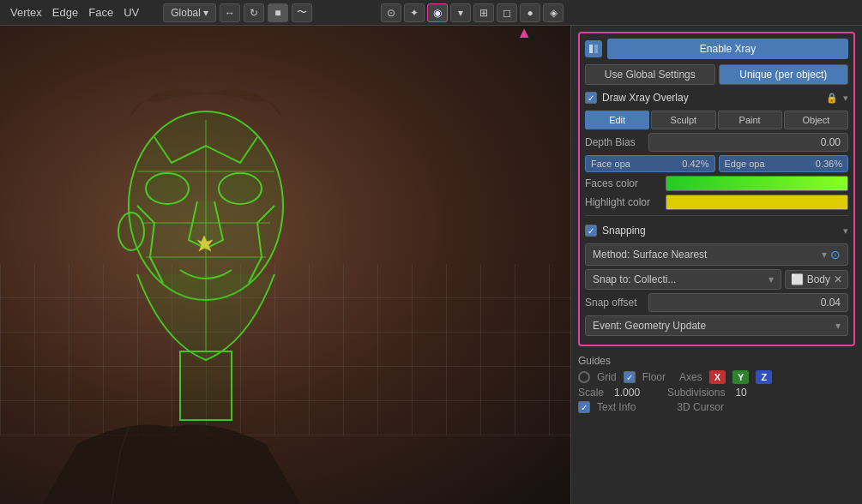  Describe the element at coordinates (784, 164) in the screenshot. I see `edge-opa-field: Edge opa 0.36%` at that location.